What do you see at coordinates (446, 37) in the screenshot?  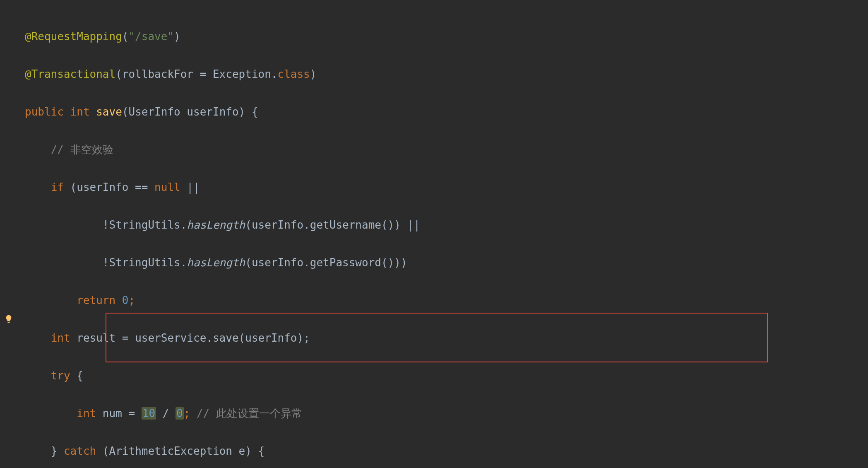 I see `code-line: @RequestMapping("/save")` at bounding box center [446, 37].